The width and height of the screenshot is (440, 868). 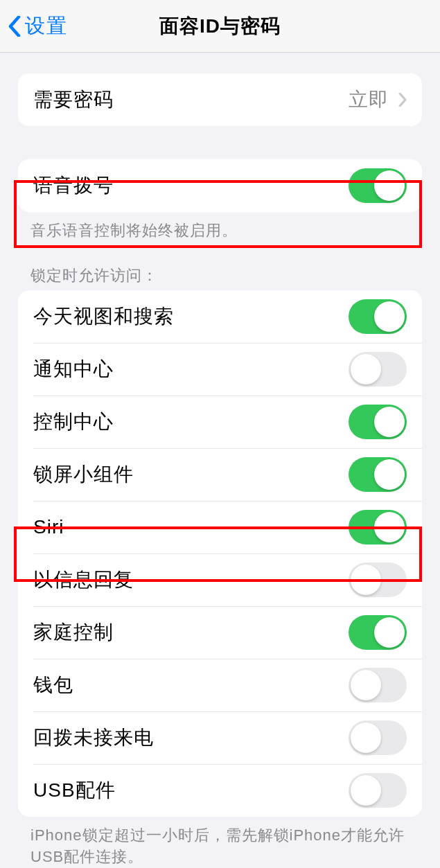 I want to click on require-passcode-group: 需要密码 立即, so click(x=220, y=100).